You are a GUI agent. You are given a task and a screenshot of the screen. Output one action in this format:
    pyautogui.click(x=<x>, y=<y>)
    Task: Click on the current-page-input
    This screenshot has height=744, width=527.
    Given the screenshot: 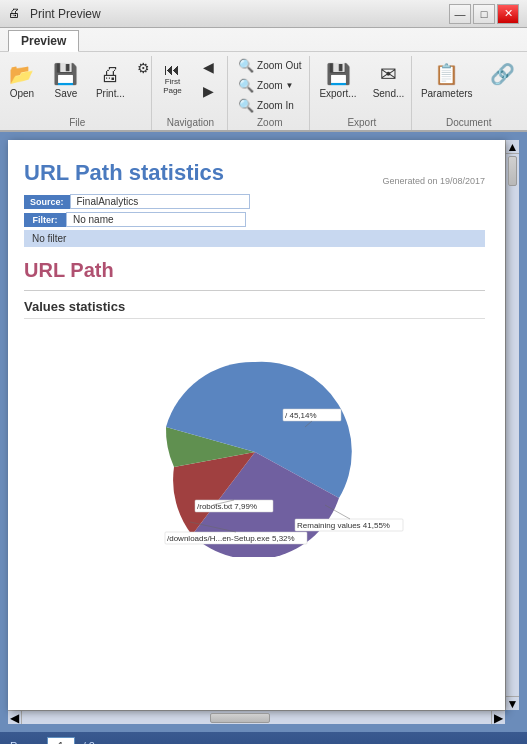 What is the action you would take?
    pyautogui.click(x=61, y=740)
    